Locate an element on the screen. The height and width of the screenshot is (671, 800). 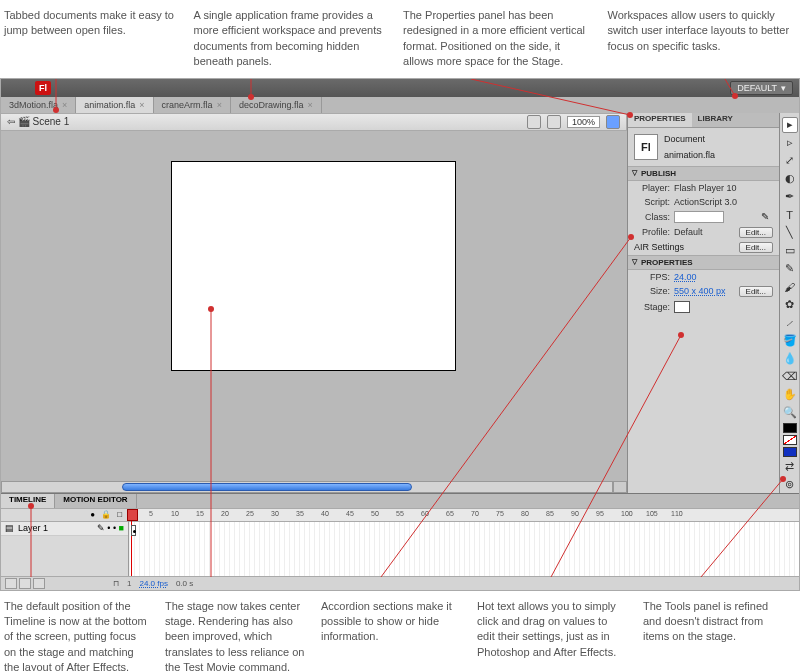
properties-panel: PROPERTIES LIBRARY Fl Document animation… is located at coordinates (703, 303).